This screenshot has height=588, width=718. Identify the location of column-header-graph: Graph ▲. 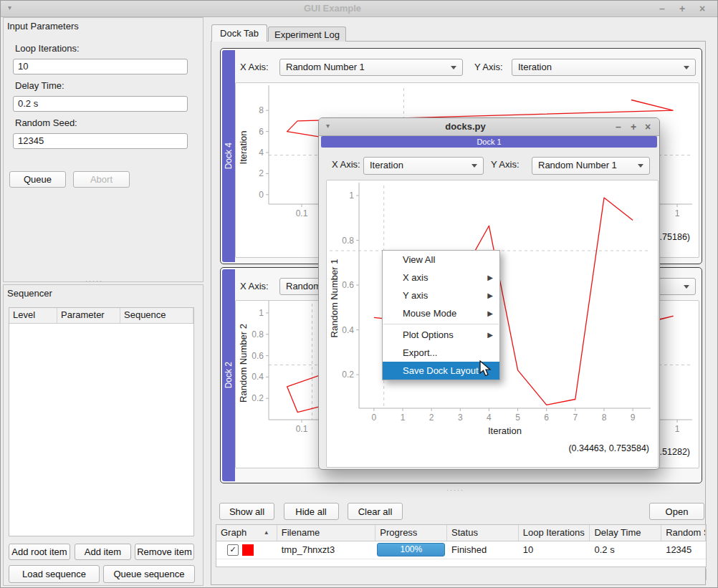
(246, 533).